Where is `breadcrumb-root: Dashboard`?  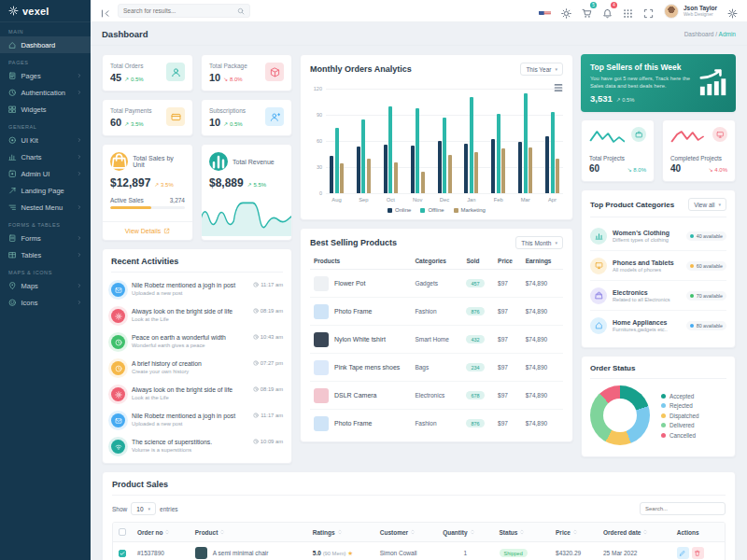
breadcrumb-root: Dashboard is located at coordinates (699, 34).